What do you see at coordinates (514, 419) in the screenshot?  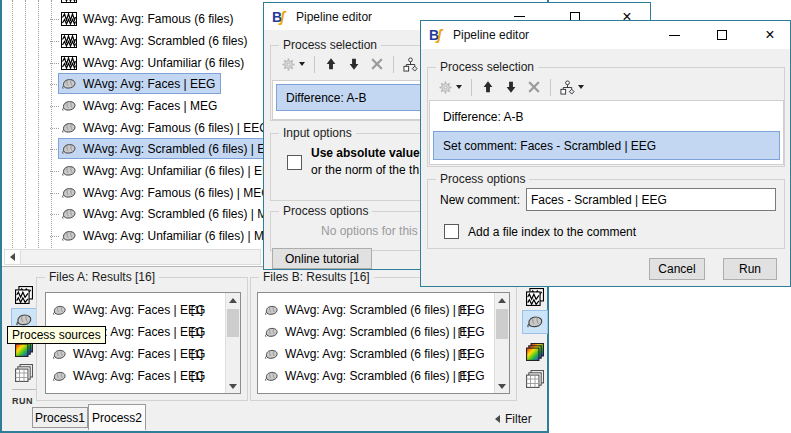 I see `filter-toggle: Filter` at bounding box center [514, 419].